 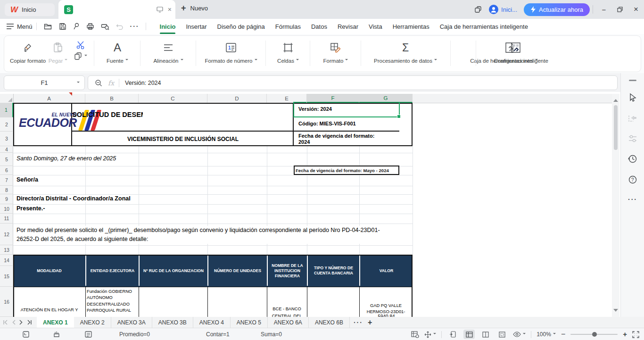 I want to click on home-tab: W Inicio, so click(x=30, y=9).